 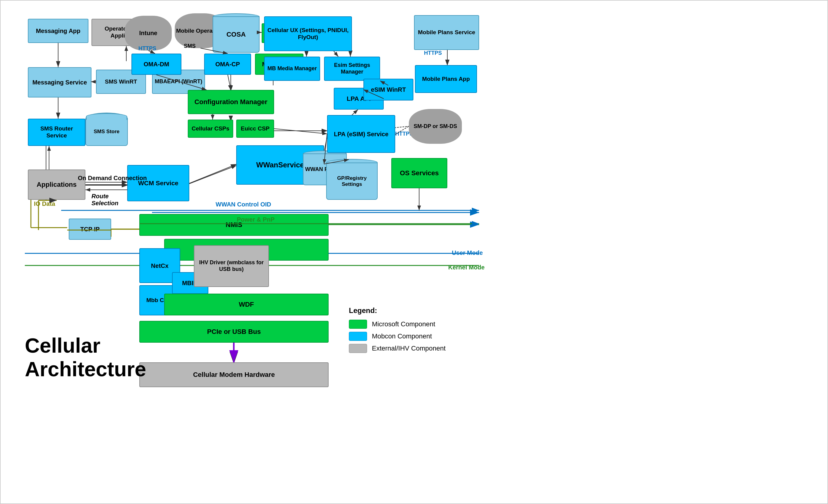 What do you see at coordinates (234, 225) in the screenshot?
I see `nmis-box: NMIS` at bounding box center [234, 225].